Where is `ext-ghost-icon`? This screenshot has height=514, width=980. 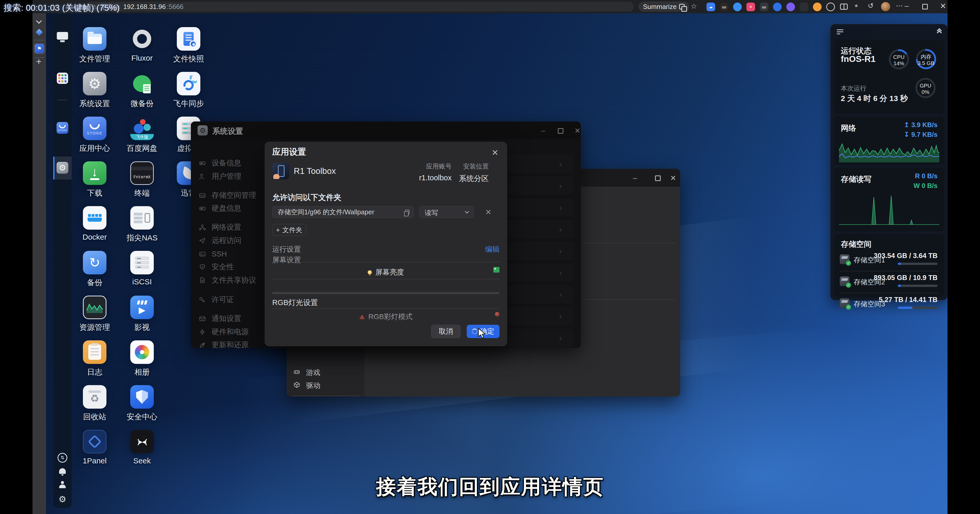 ext-ghost-icon is located at coordinates (831, 7).